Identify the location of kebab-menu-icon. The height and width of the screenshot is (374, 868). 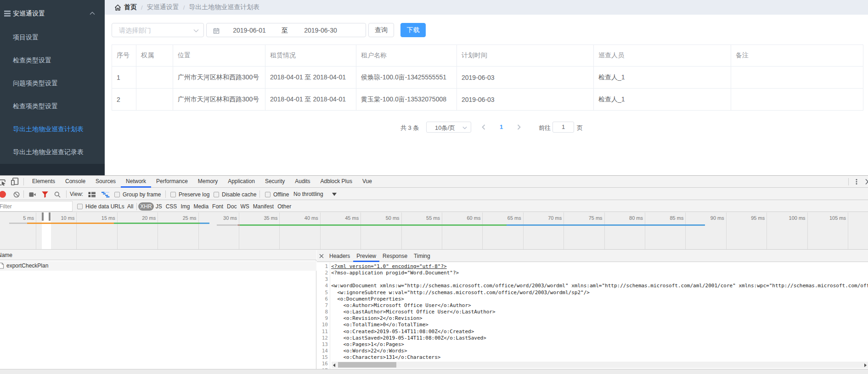
(857, 182).